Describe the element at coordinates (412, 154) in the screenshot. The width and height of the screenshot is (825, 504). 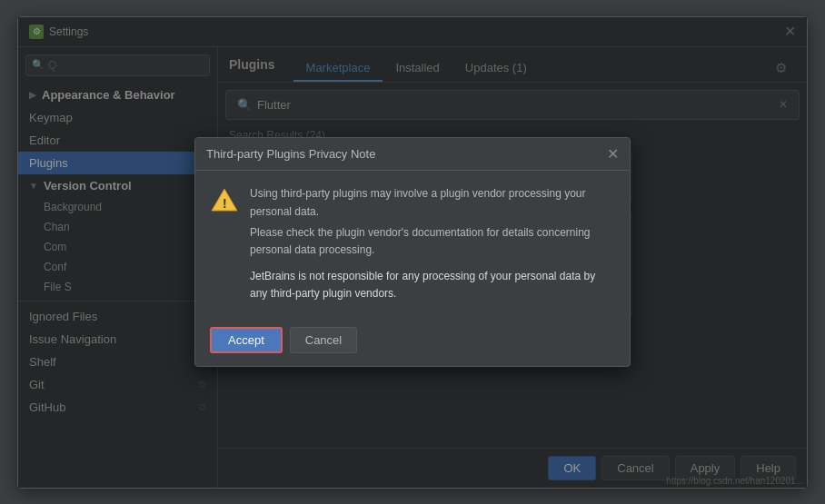
I see `modal-title-bar: Third-party Plugins Privacy Note ✕` at that location.